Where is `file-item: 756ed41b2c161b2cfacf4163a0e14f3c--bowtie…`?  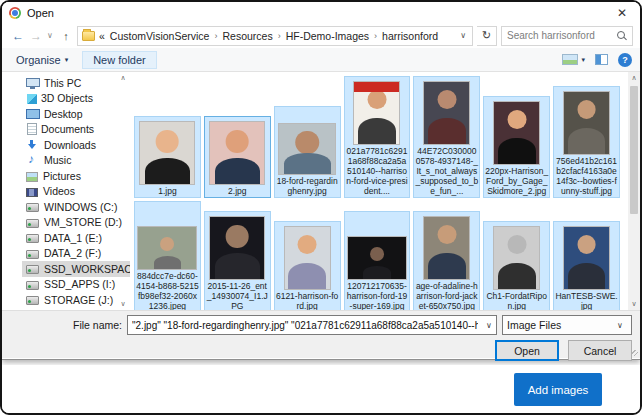
file-item: 756ed41b2c161b2cfacf4163a0e14f3c--bowtie… is located at coordinates (586, 142).